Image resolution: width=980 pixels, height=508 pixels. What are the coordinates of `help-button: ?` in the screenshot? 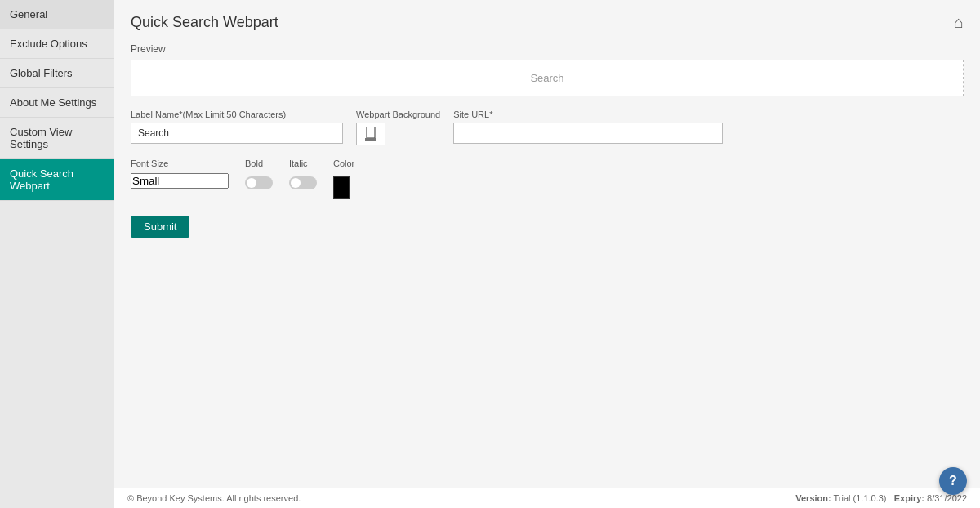 It's located at (953, 481).